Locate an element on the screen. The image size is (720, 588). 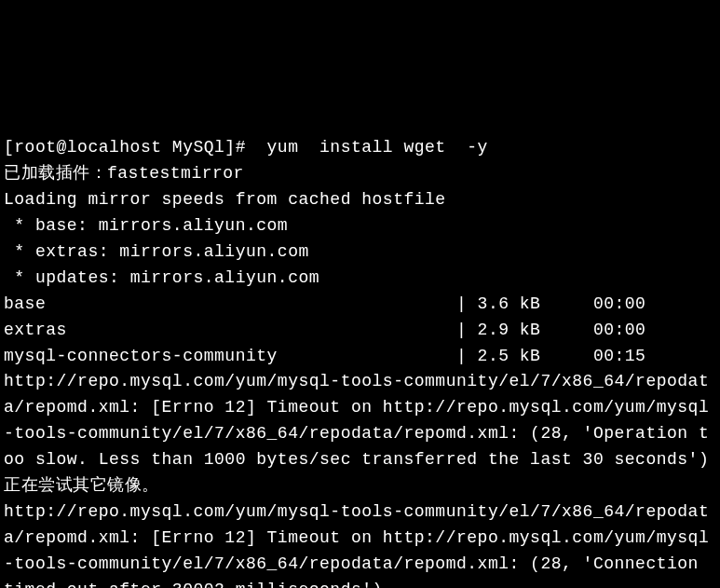
output-line: base | 3.6 kB 00:00 is located at coordinates (360, 305).